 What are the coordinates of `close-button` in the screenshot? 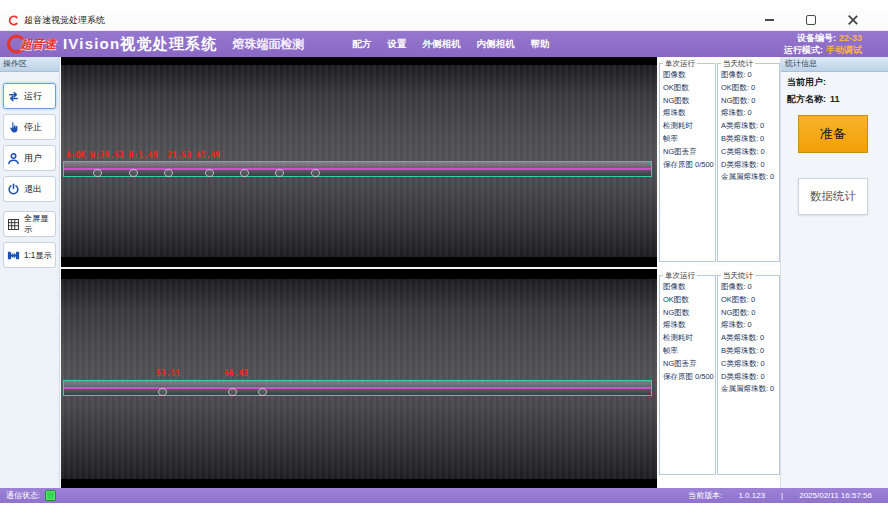 It's located at (853, 20).